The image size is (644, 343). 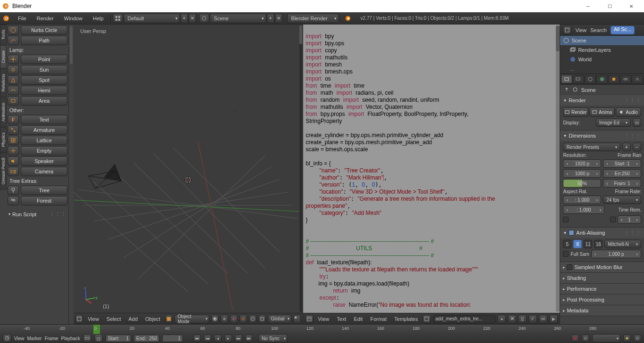 What do you see at coordinates (118, 18) in the screenshot?
I see `screen-browse-icon` at bounding box center [118, 18].